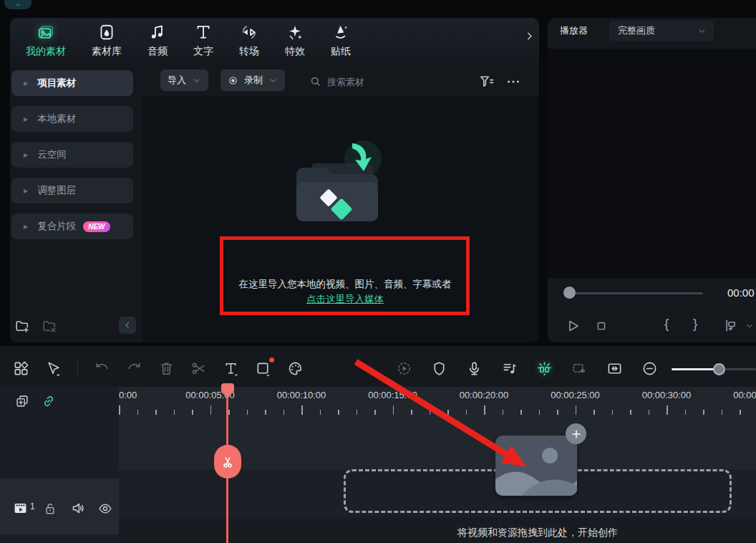  I want to click on tab-effects: 特效, so click(295, 40).